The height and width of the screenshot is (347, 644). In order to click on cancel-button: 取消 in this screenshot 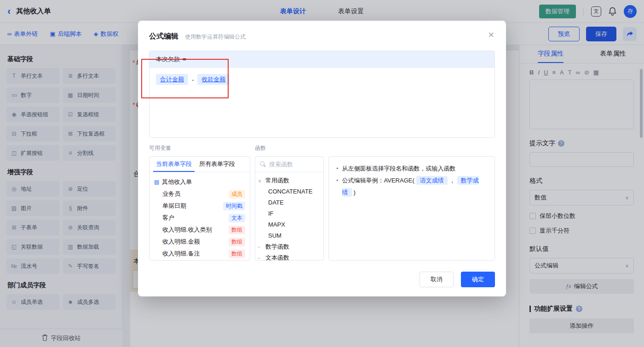, I will do `click(437, 279)`.